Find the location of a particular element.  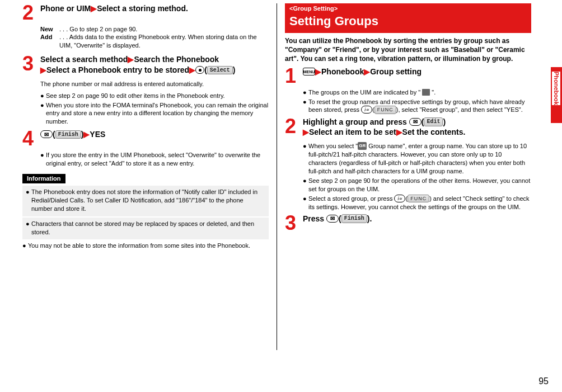

phonebook-label: Phonebook is located at coordinates (343, 72).